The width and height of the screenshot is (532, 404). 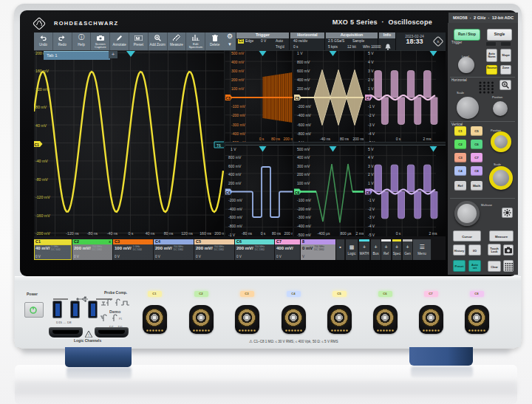 I want to click on svg-text: C1, so click(x=37, y=145).